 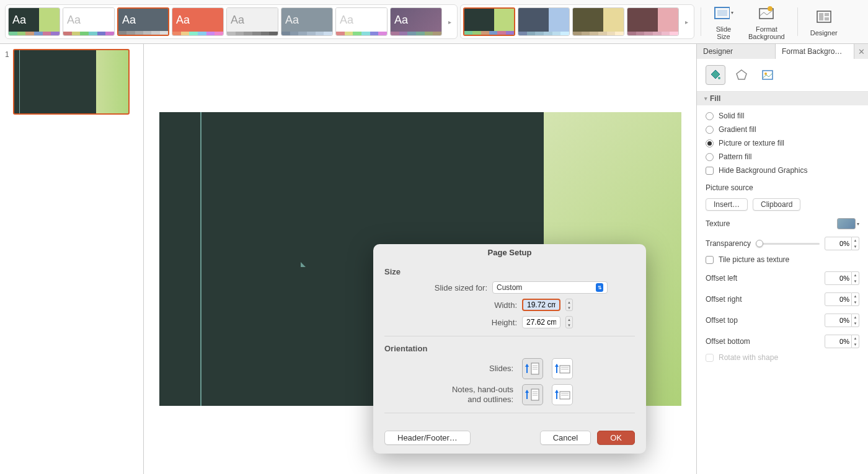 What do you see at coordinates (506, 305) in the screenshot?
I see `width-label: Width:` at bounding box center [506, 305].